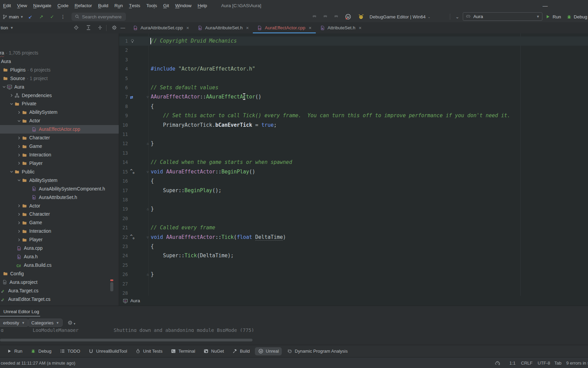 The height and width of the screenshot is (368, 588). Describe the element at coordinates (223, 28) in the screenshot. I see `tab-AuraAttributeSet.h: hAuraAttributeSet.h×` at that location.